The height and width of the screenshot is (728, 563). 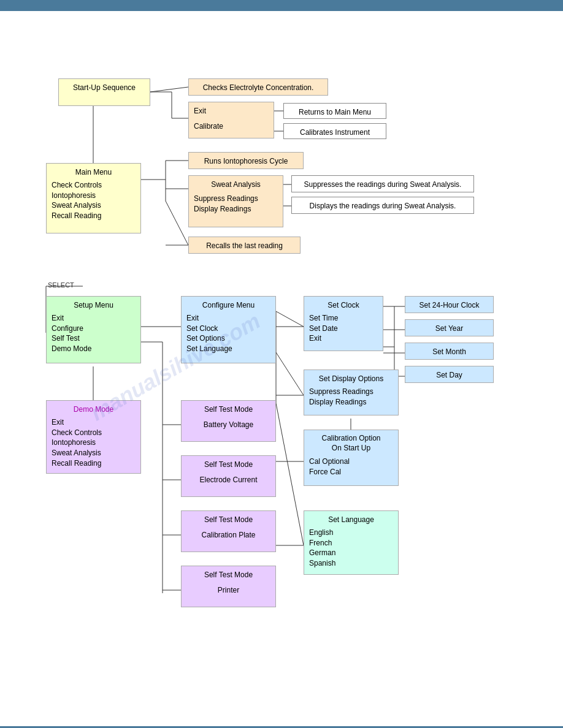 What do you see at coordinates (244, 245) in the screenshot?
I see `recalls-last-box: Recalls the last reading` at bounding box center [244, 245].